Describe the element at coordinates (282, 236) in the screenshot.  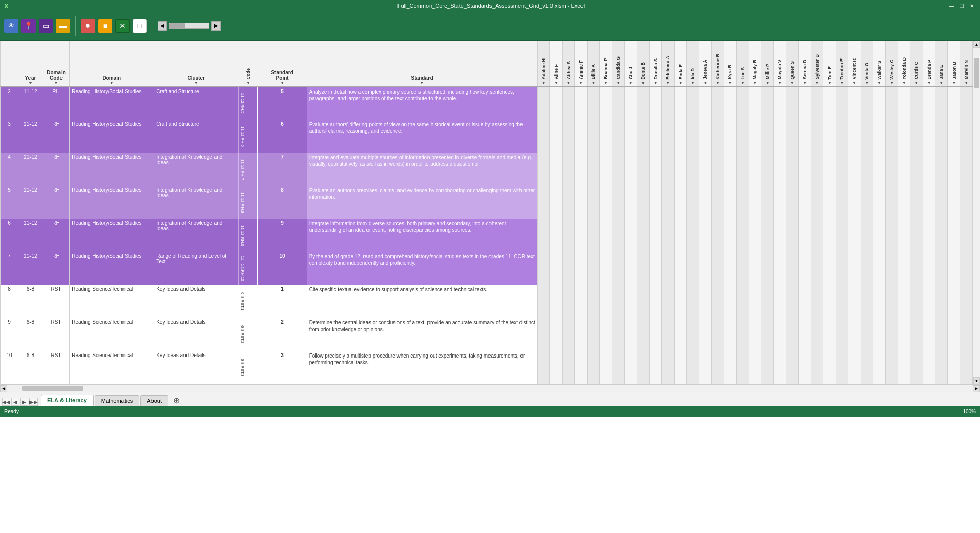
I see `cell-std-pt-cell: 9` at that location.